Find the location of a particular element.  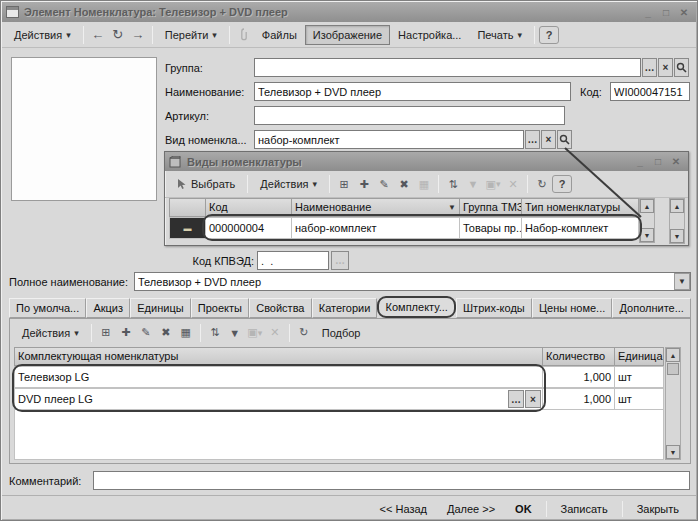

kind-input is located at coordinates (389, 140).